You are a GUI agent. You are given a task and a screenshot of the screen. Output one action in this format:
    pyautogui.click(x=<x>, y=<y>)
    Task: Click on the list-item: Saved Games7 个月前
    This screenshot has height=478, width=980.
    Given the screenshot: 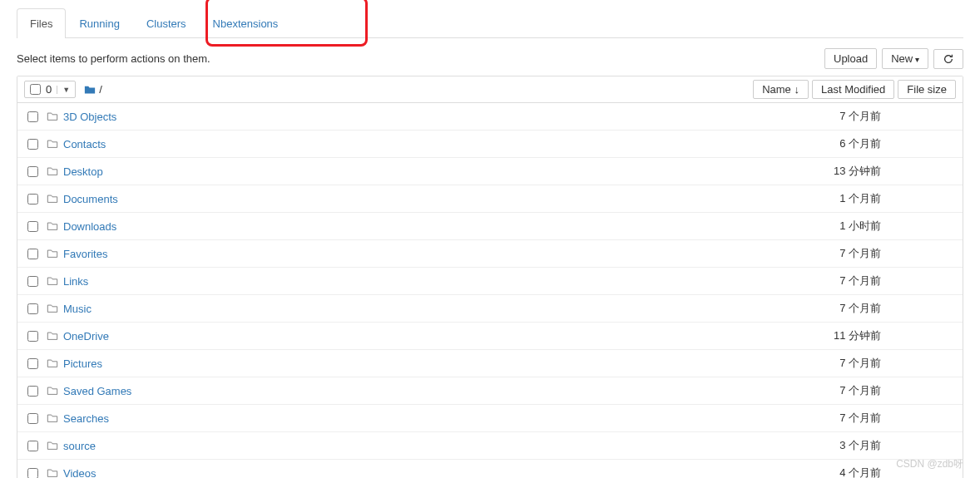 What is the action you would take?
    pyautogui.click(x=490, y=391)
    